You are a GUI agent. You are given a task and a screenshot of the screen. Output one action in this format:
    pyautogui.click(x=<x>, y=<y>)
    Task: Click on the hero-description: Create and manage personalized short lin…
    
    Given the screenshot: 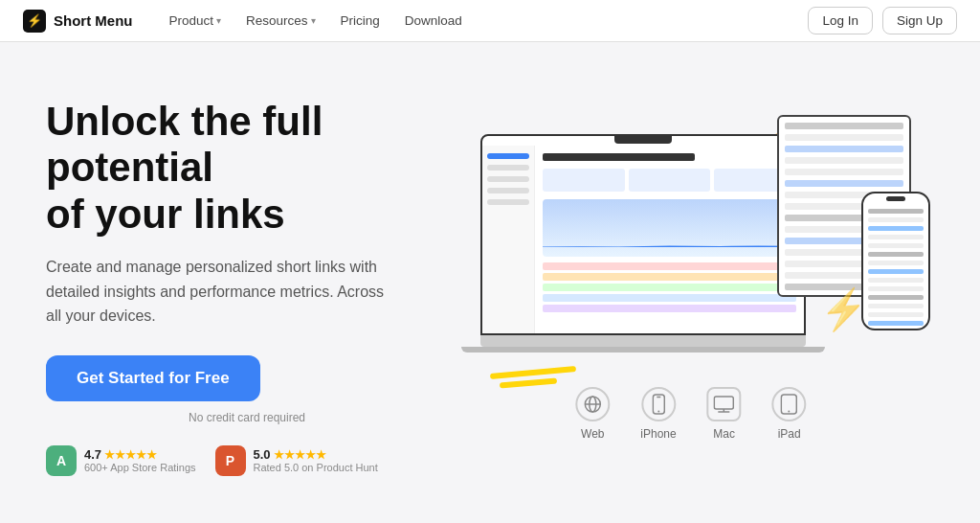 What is the action you would take?
    pyautogui.click(x=218, y=291)
    